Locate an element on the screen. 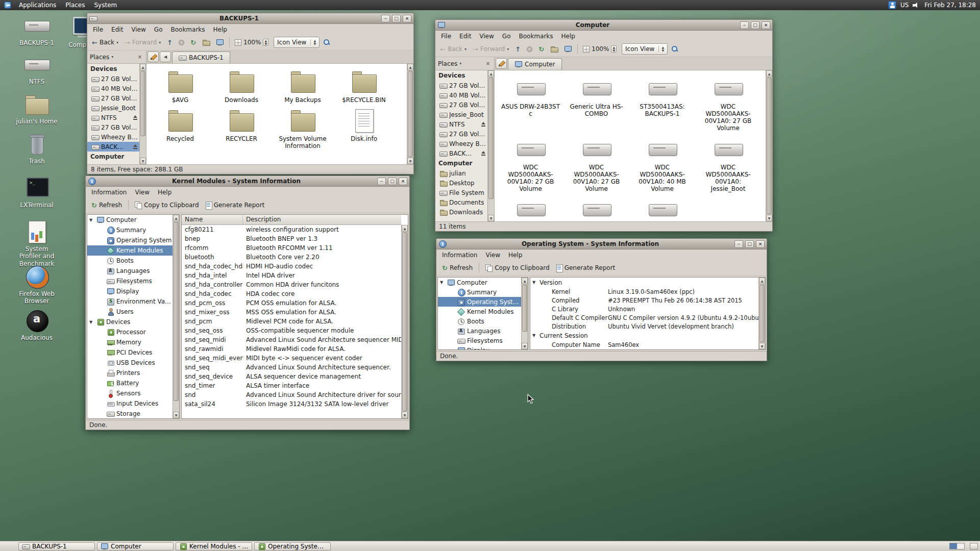  search-button is located at coordinates (675, 49).